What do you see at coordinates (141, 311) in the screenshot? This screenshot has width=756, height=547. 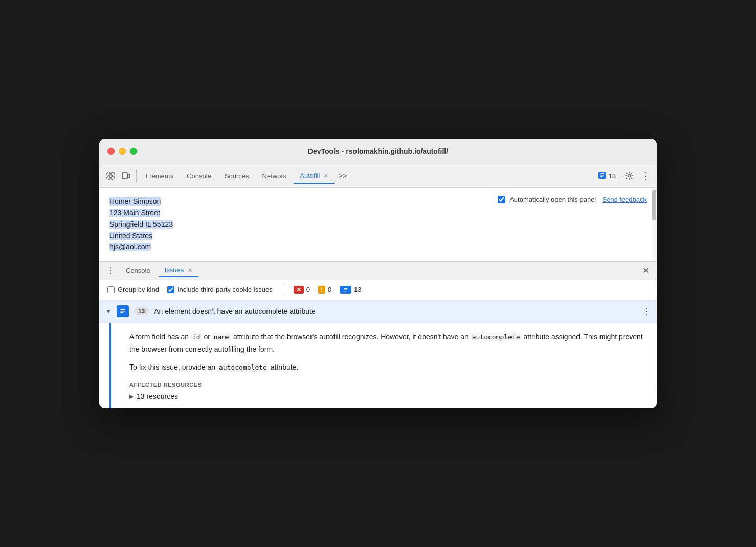 I see `issue-count-badge: 13` at bounding box center [141, 311].